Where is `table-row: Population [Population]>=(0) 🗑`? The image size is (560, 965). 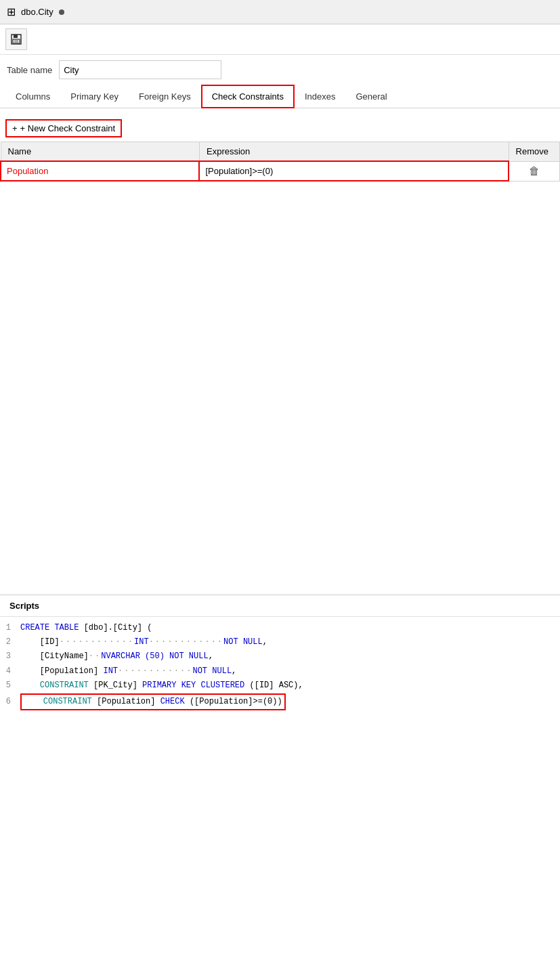
table-row: Population [Population]>=(0) 🗑 is located at coordinates (280, 171).